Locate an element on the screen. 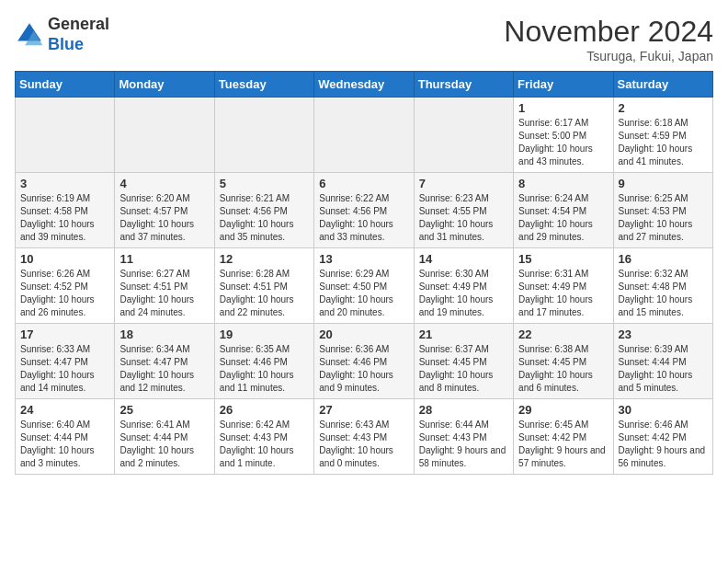  calendar-week-row: 10Sunrise: 6:26 AM Sunset: 4:52 PM Dayli… is located at coordinates (364, 286).